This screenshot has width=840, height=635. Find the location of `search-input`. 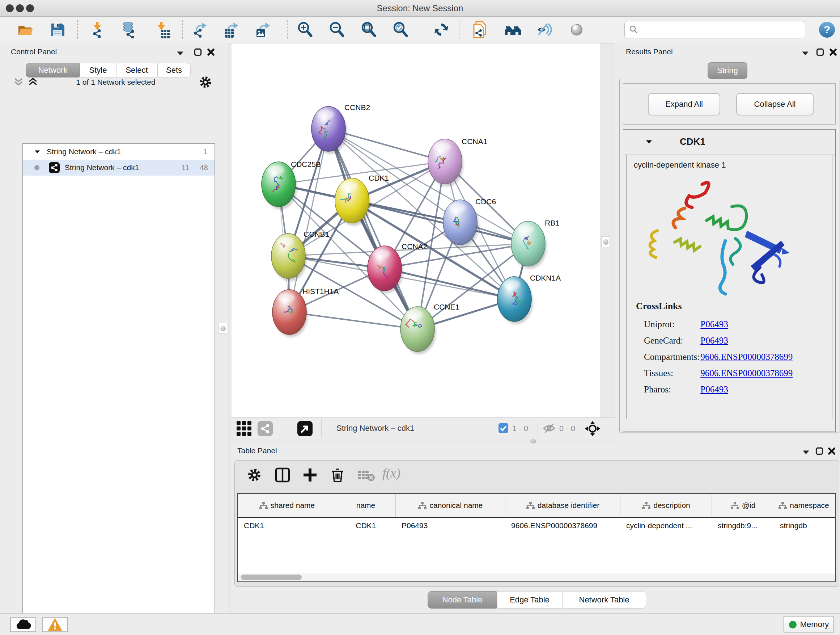

search-input is located at coordinates (722, 30).